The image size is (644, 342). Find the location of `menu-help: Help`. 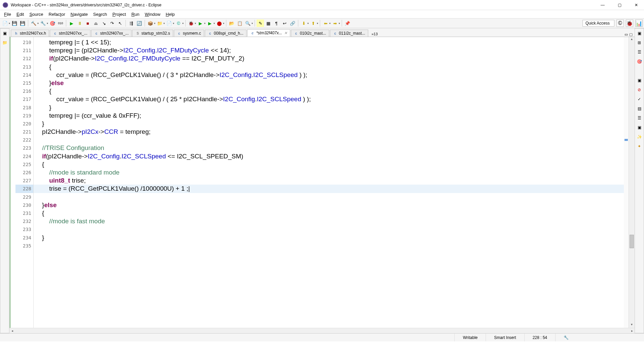

menu-help: Help is located at coordinates (170, 14).